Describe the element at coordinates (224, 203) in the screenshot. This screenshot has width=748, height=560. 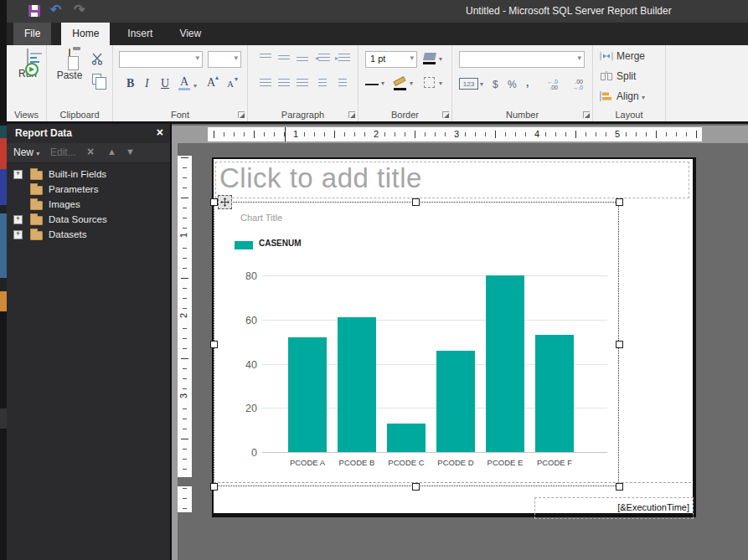
I see `move-handle` at that location.